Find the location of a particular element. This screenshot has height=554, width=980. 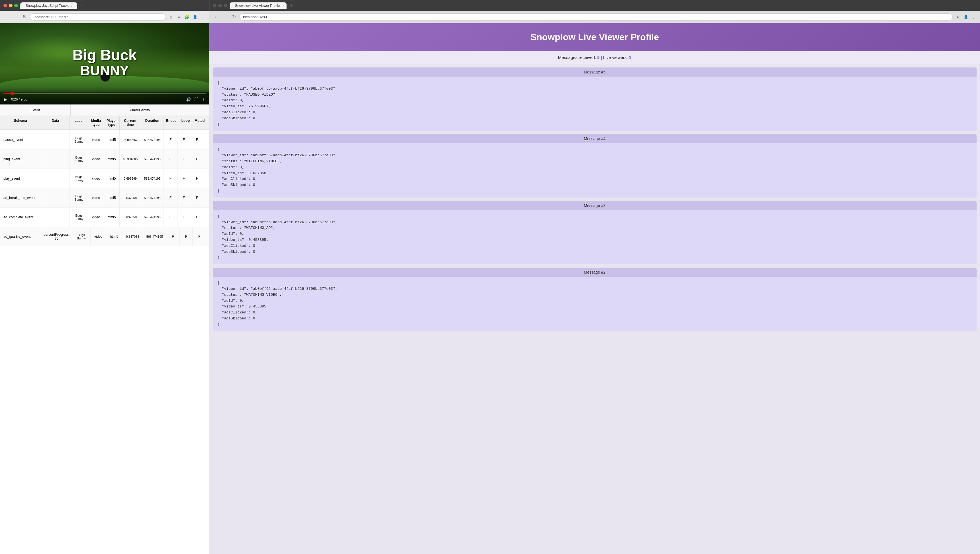

cell-currenttime: 0.637058 is located at coordinates (130, 217).